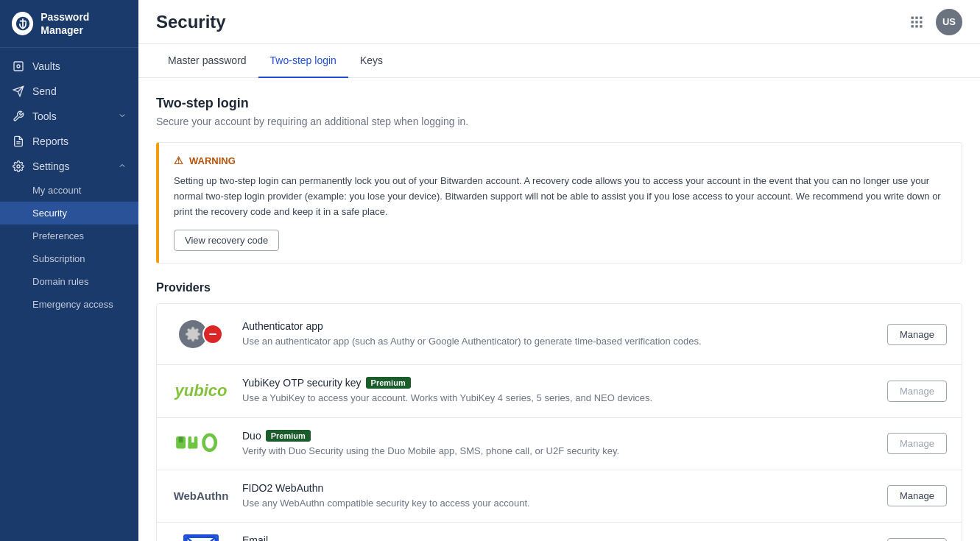  What do you see at coordinates (69, 236) in the screenshot?
I see `sidebar-item-preferences: Preferences` at bounding box center [69, 236].